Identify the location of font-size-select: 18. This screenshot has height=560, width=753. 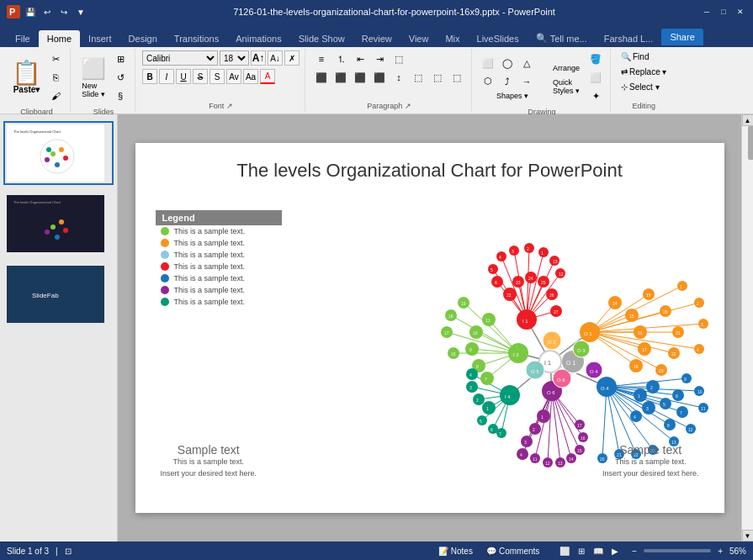
(234, 58).